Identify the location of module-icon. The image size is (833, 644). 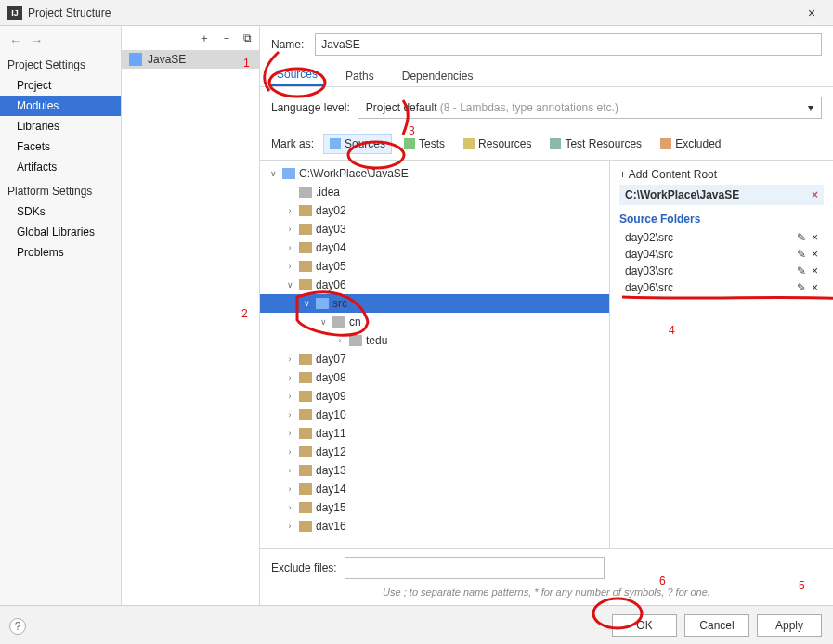
(136, 59).